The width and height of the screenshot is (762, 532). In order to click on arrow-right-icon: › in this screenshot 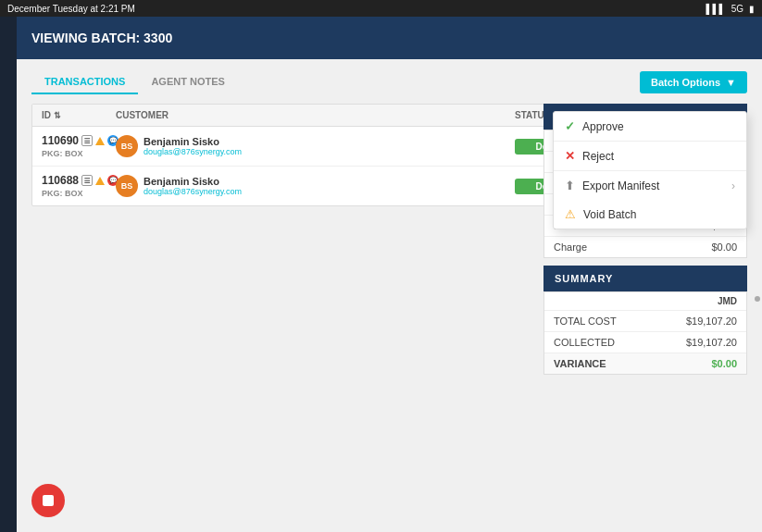, I will do `click(733, 186)`.